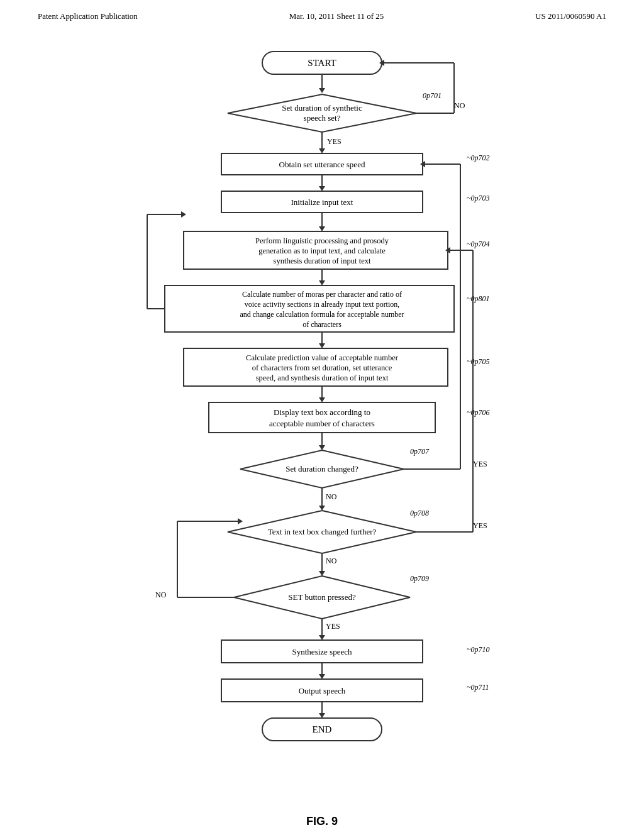 The width and height of the screenshot is (644, 830). What do you see at coordinates (322, 378) in the screenshot?
I see `op705-text3: speed, and synthesis duration of input t…` at bounding box center [322, 378].